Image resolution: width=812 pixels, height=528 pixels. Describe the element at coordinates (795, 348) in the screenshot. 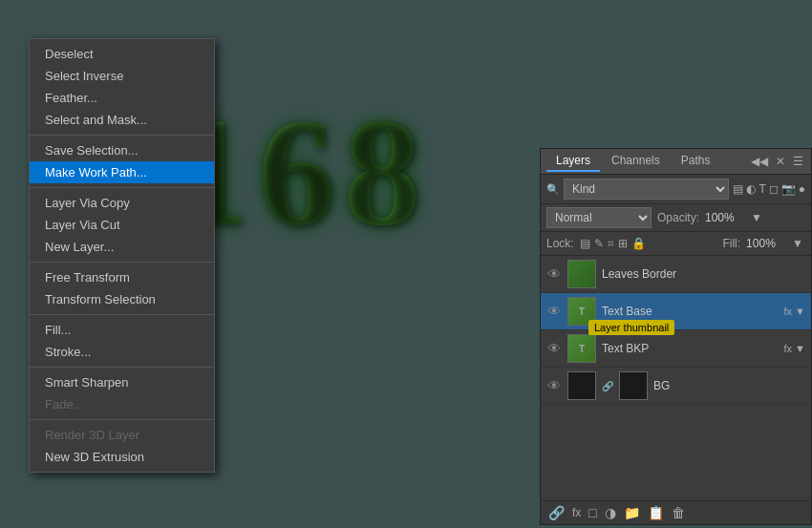

I see `layer-fx-badge-text-bkp: fx ▼` at that location.